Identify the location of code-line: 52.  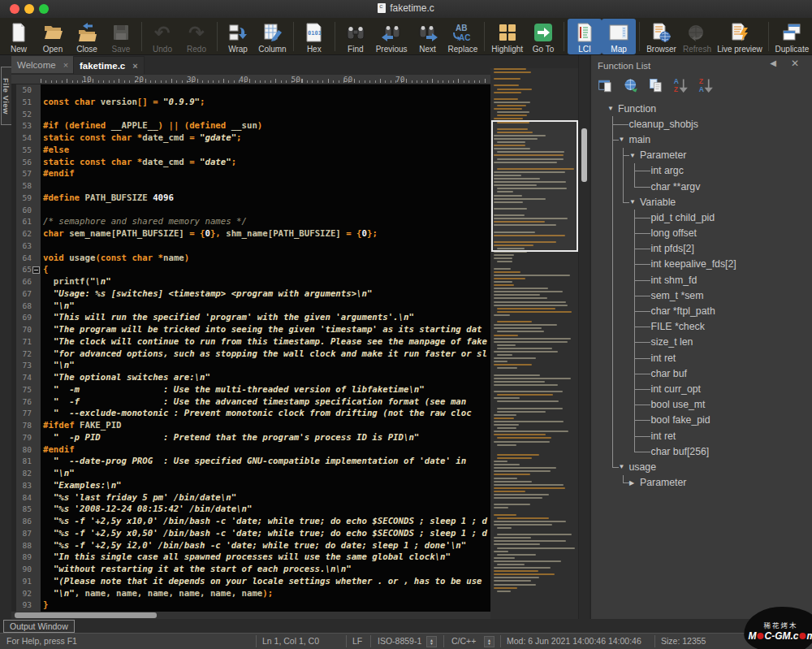
(251, 115).